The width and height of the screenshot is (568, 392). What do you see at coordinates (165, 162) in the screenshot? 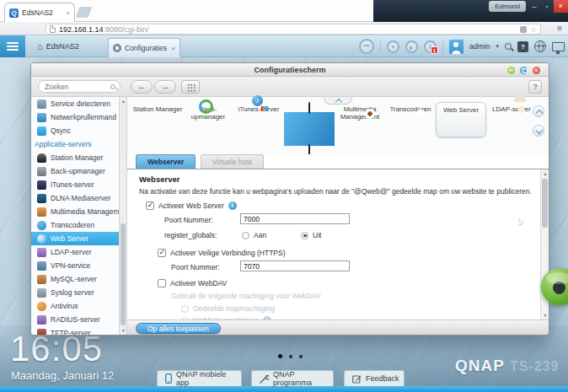
I see `tab-webserver: Webserver` at bounding box center [165, 162].